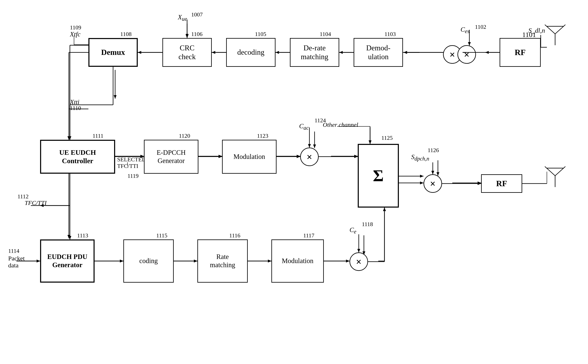 This screenshot has width=588, height=364. I want to click on demod-ref: 1103, so click(390, 34).